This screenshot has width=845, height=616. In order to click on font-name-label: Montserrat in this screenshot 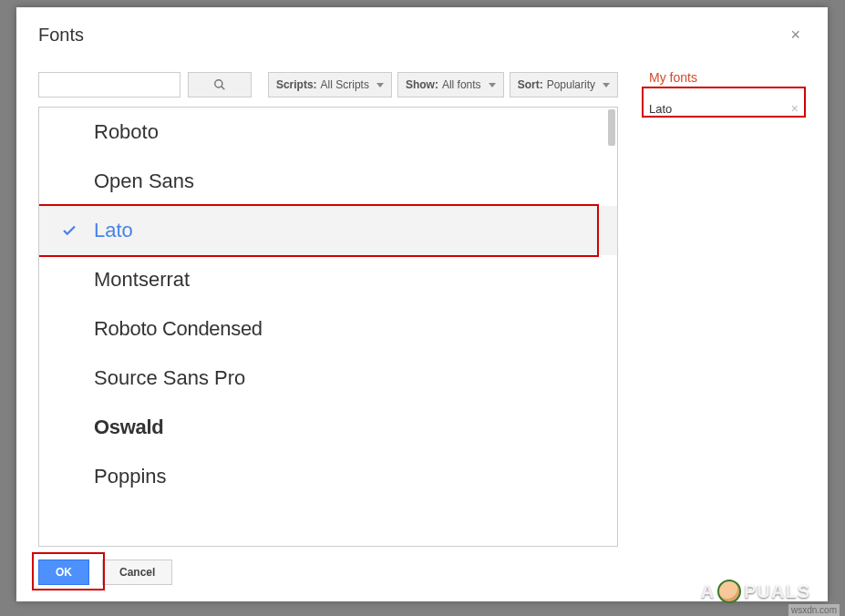, I will do `click(142, 280)`.